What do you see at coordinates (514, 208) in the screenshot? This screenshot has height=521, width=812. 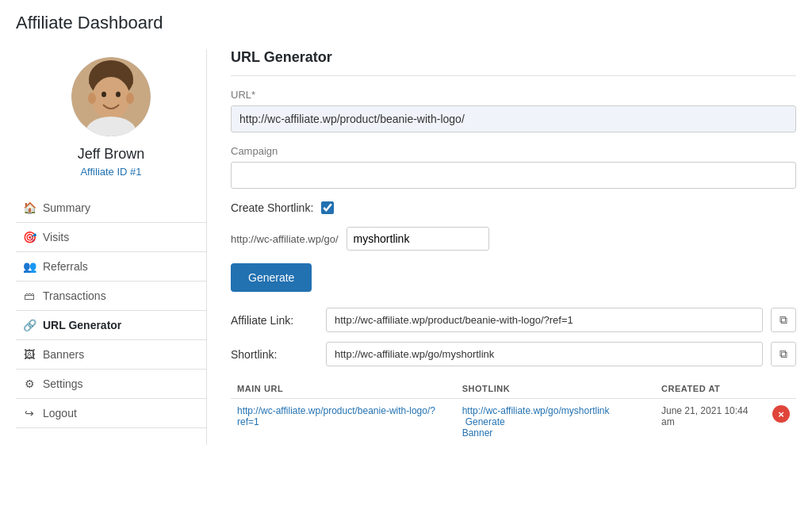 I see `create-shortlink-row: Create Shortlink:` at bounding box center [514, 208].